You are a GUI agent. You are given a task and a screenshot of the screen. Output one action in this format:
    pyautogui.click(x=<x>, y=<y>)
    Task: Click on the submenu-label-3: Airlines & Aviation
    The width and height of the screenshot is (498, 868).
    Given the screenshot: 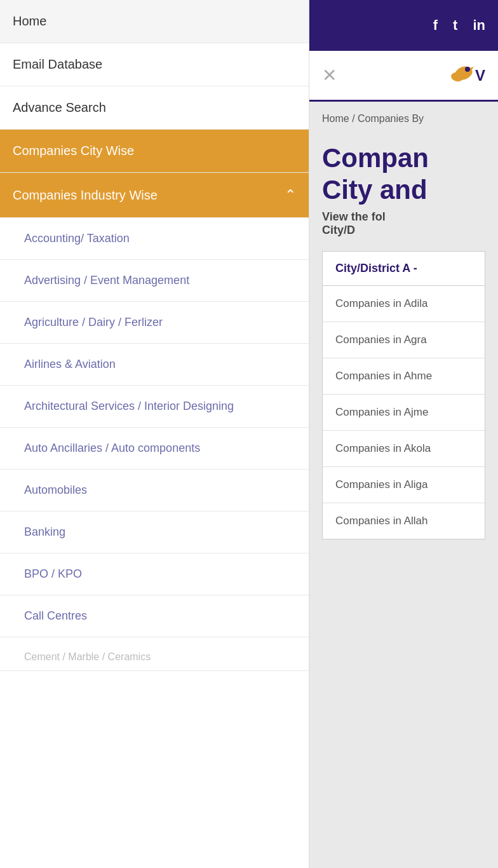 What is the action you would take?
    pyautogui.click(x=70, y=364)
    